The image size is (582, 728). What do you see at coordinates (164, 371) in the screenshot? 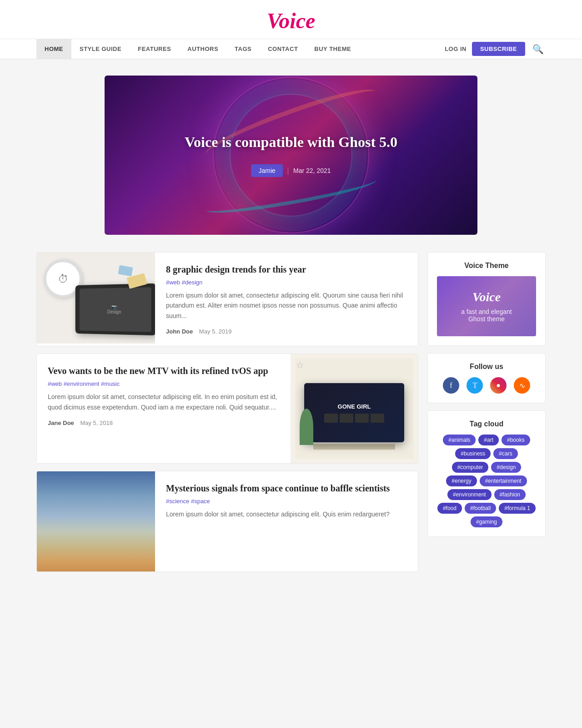
I see `post-title-2: Vevo wants to be the new MTV with its re…` at bounding box center [164, 371].